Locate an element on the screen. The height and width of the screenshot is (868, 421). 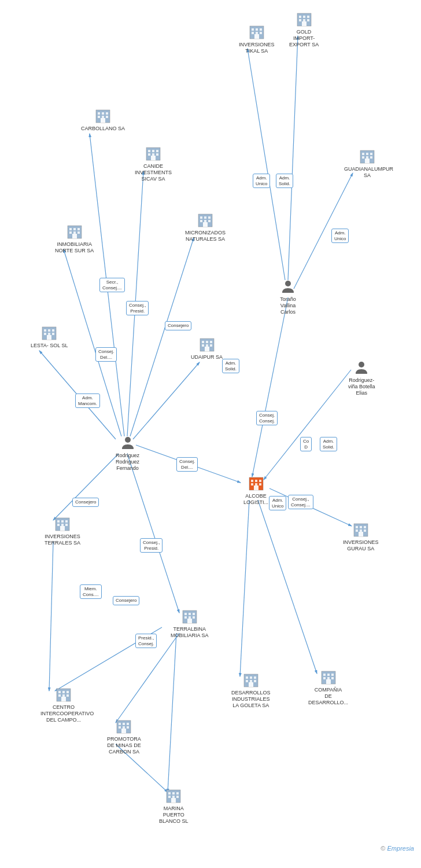
role-badge-10: Co D is located at coordinates (306, 444).